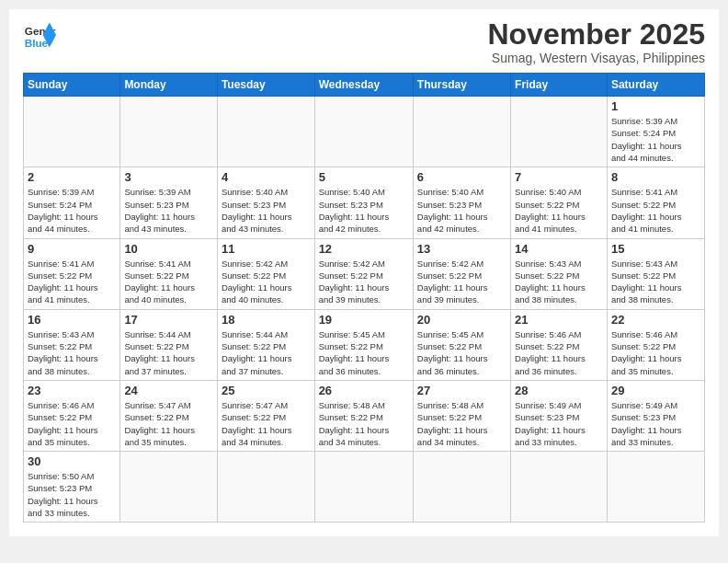 This screenshot has height=563, width=728. I want to click on day-info: Sunrise: 5:39 AM Sunset: 5:23 PM Dayligh…, so click(169, 210).